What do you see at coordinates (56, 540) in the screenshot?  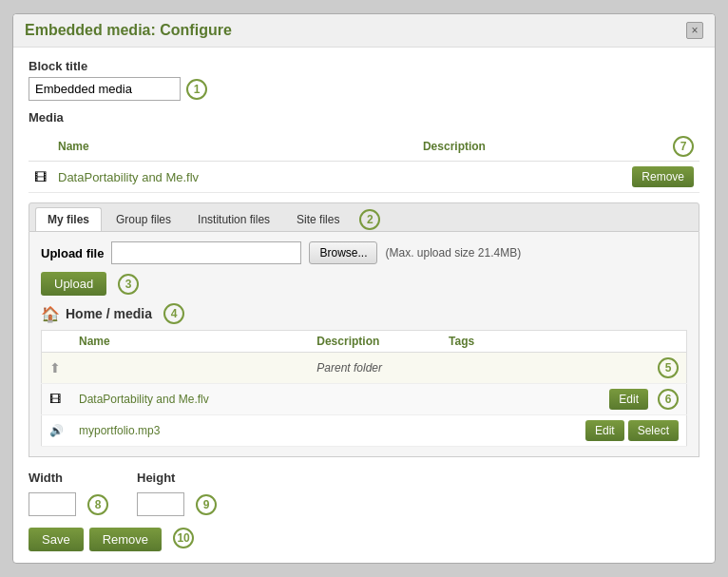 I see `save-button: Save` at bounding box center [56, 540].